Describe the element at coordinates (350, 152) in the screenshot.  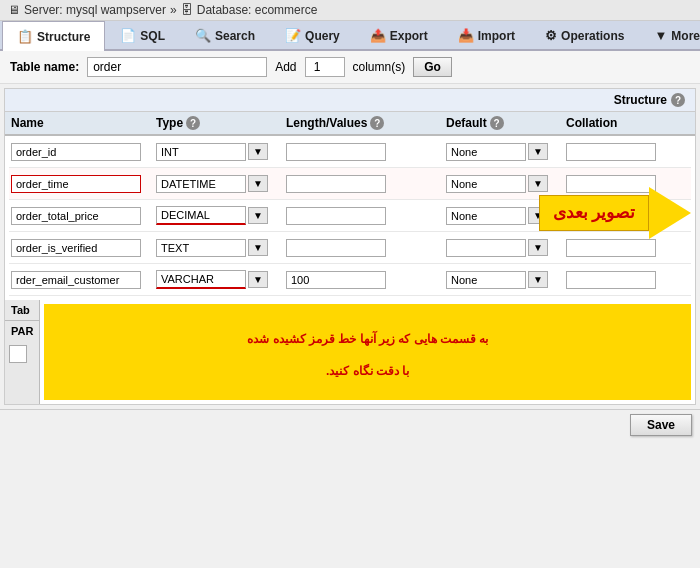
I see `table-row: ▼ ▼` at that location.